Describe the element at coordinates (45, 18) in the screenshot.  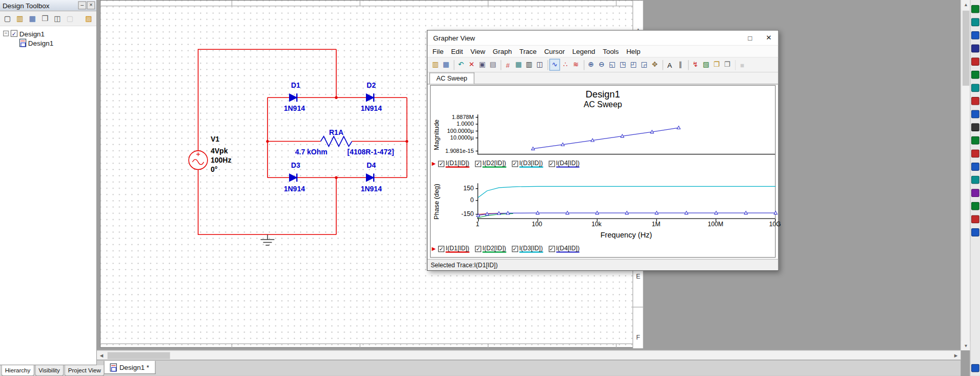
I see `cascade-windows-icon: ❐` at that location.